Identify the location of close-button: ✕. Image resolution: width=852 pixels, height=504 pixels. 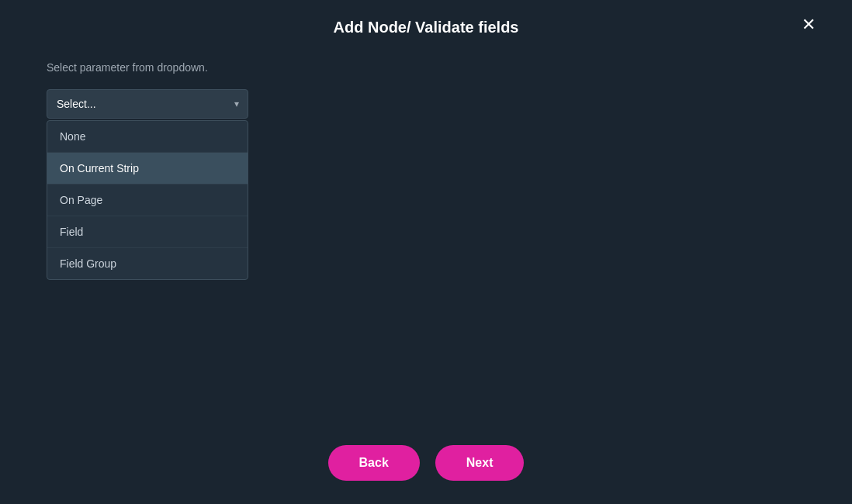
(809, 25).